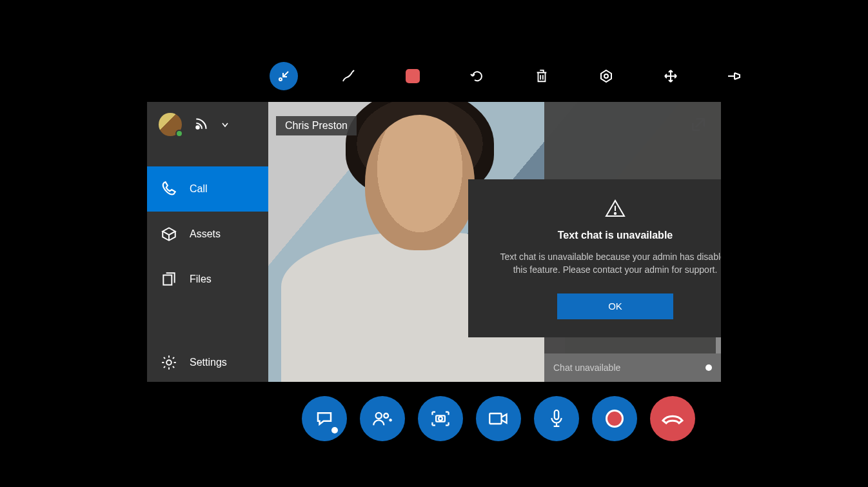  What do you see at coordinates (607, 235) in the screenshot?
I see `modal-title: Text chat is unavailable` at bounding box center [607, 235].